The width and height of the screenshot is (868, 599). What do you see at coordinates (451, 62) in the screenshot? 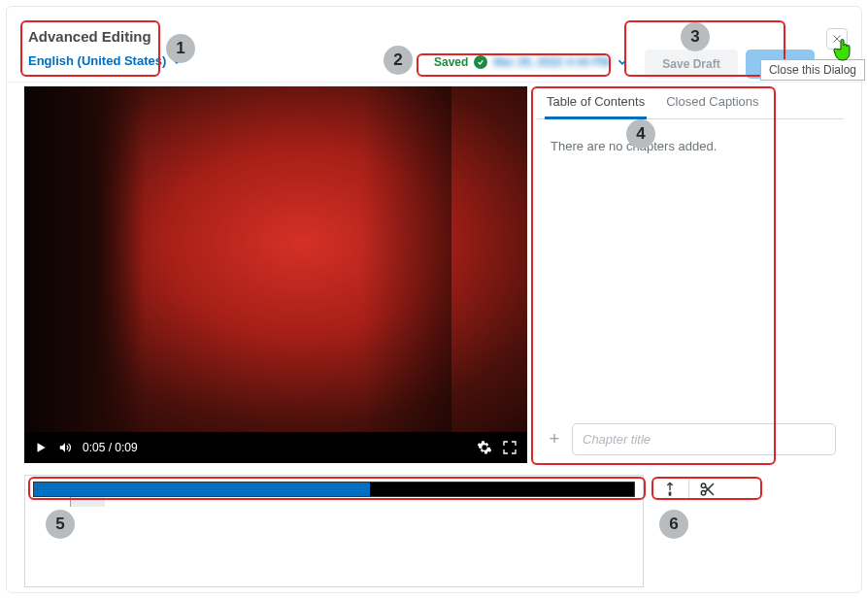
I see `saved-label: Saved` at bounding box center [451, 62].